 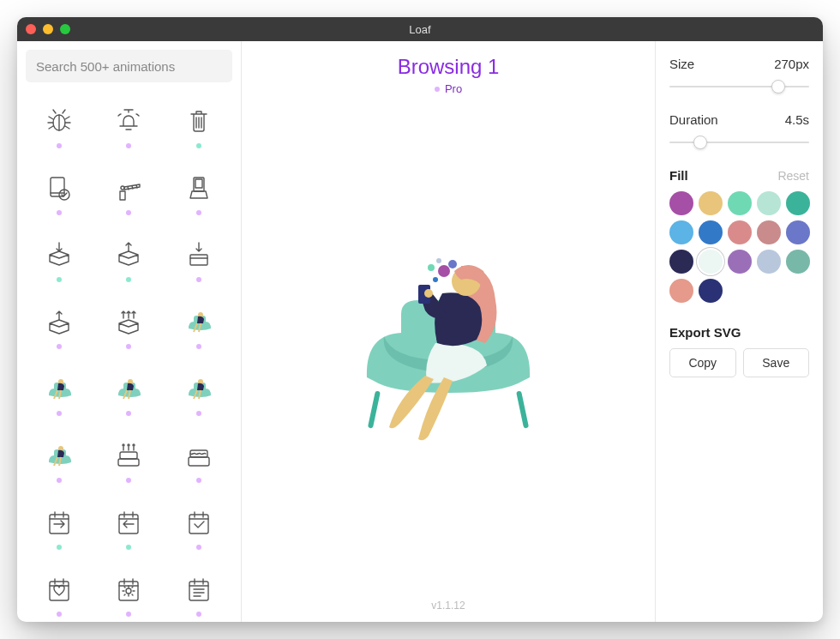 What do you see at coordinates (129, 66) in the screenshot?
I see `search-input` at bounding box center [129, 66].